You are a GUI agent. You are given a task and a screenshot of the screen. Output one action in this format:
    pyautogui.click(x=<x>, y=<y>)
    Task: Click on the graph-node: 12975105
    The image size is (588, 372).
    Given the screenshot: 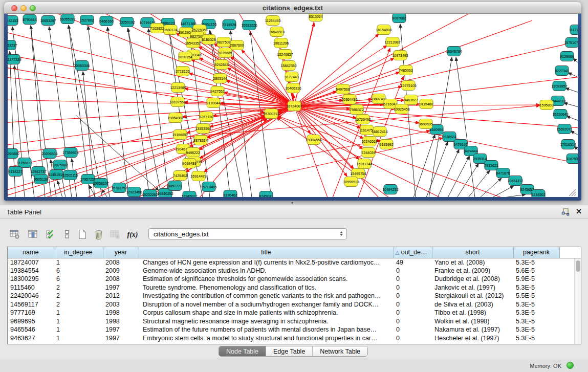 What is the action you would take?
    pyautogui.click(x=408, y=86)
    